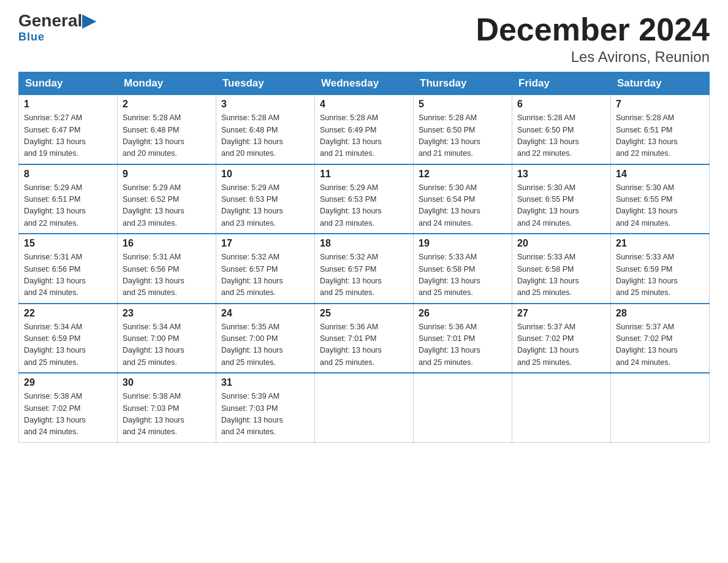 This screenshot has height=563, width=728. Describe the element at coordinates (57, 21) in the screenshot. I see `logo-text: General▶` at that location.